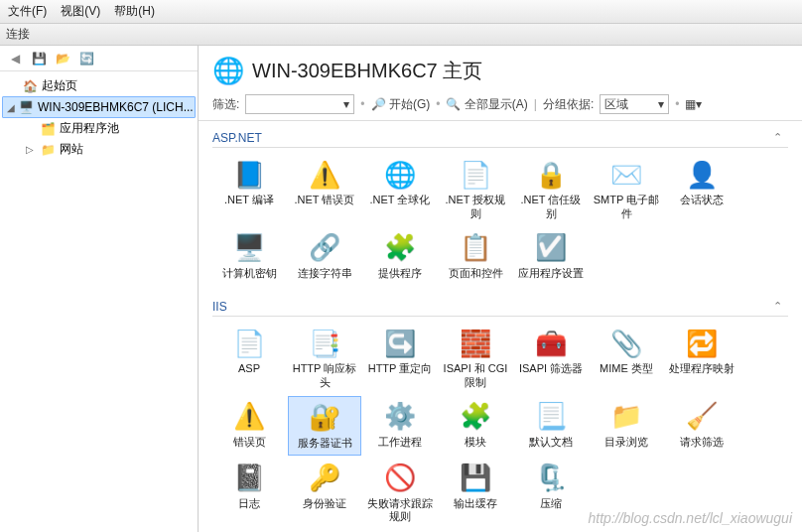 This screenshot has width=802, height=532. Describe the element at coordinates (475, 358) in the screenshot. I see `feature-item: 🧱ISAPI 和 CGI 限制` at that location.